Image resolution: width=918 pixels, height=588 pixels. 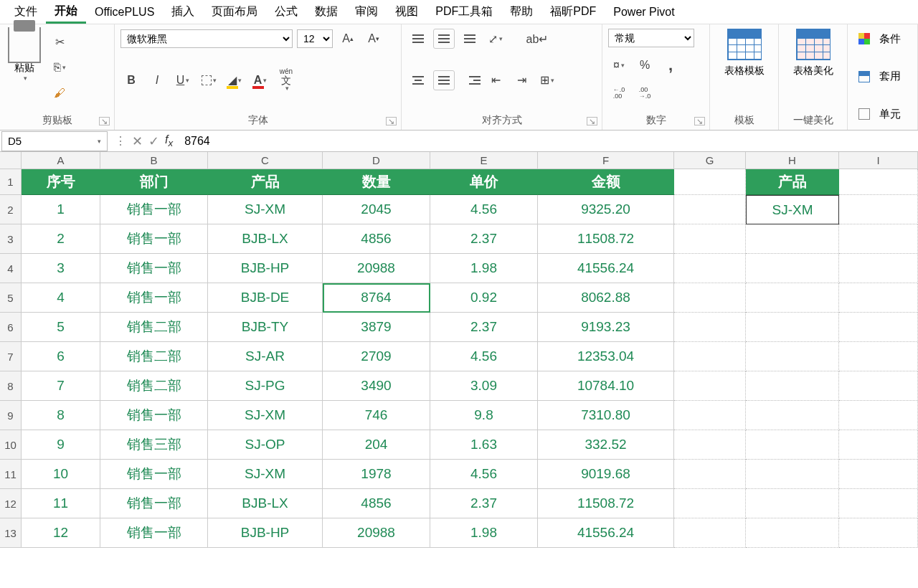 I want to click on align-middle-button, so click(x=444, y=39).